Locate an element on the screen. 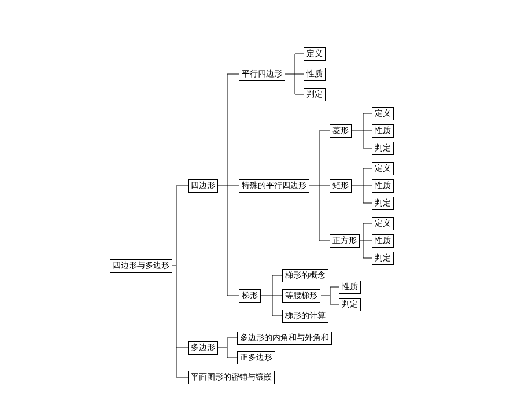 The width and height of the screenshot is (532, 405). node-rhombus: 菱形 is located at coordinates (341, 131).